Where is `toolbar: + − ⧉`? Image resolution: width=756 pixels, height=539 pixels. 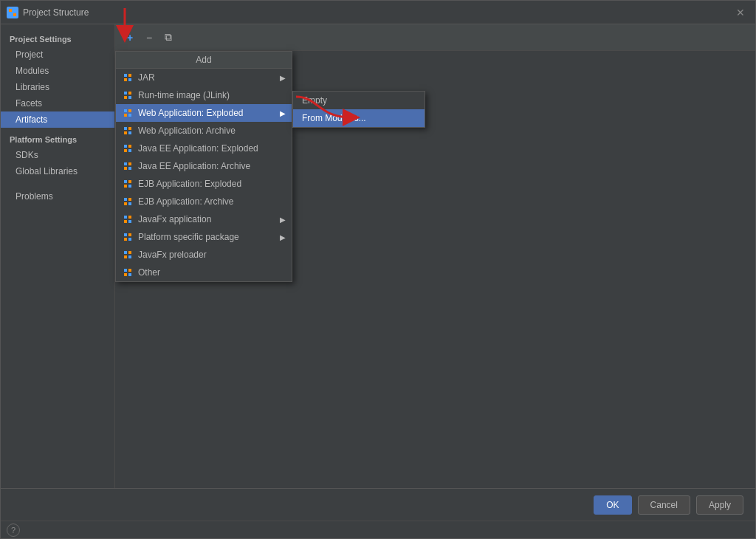
toolbar: + − ⧉ is located at coordinates (436, 38).